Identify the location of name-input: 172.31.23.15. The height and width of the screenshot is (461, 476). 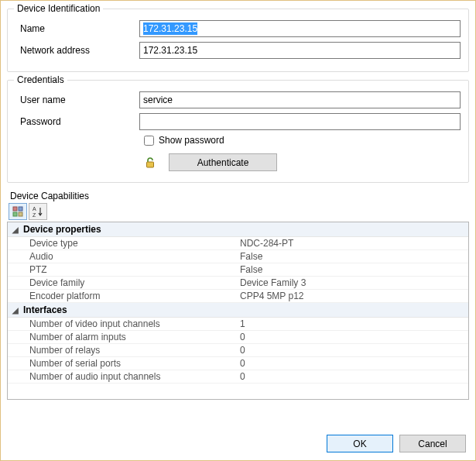
(300, 29).